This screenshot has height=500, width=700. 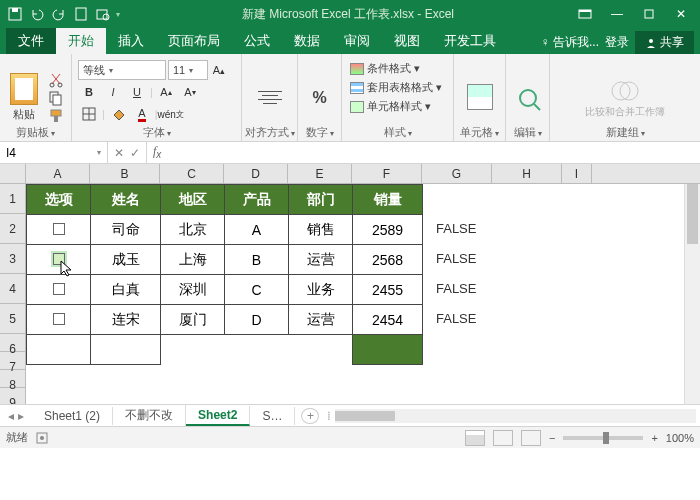 I want to click on row-header-4: 4, so click(x=13, y=289).